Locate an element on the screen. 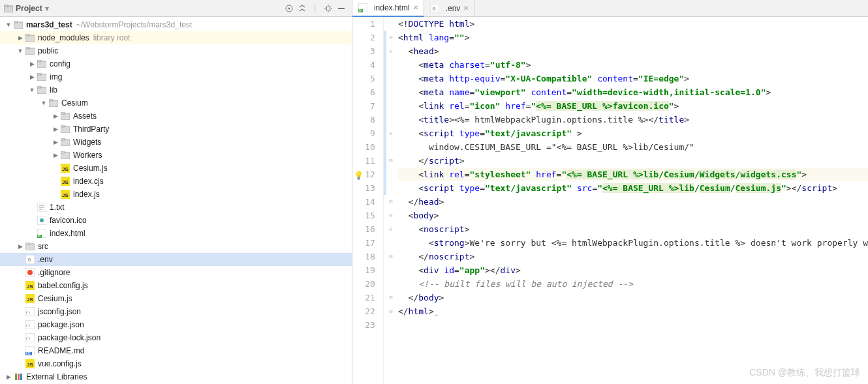 This screenshot has width=868, height=384. tree-item: ▼public is located at coordinates (176, 51).